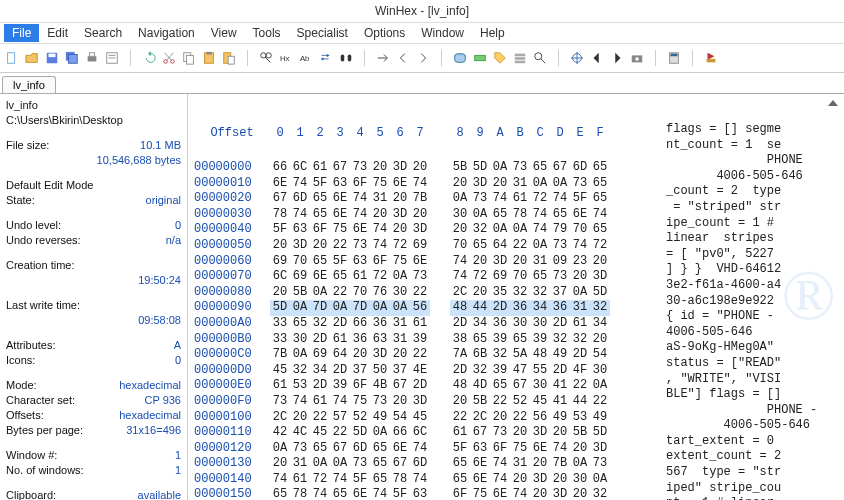 This screenshot has width=844, height=500. What do you see at coordinates (285, 58) in the screenshot?
I see `svg-text: Hx` at bounding box center [285, 58].